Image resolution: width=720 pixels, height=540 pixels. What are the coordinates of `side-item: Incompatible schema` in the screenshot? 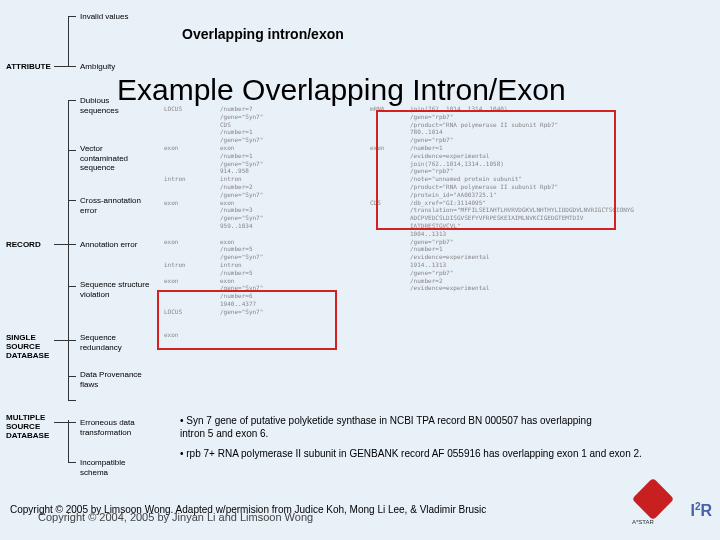 It's located at (115, 468).